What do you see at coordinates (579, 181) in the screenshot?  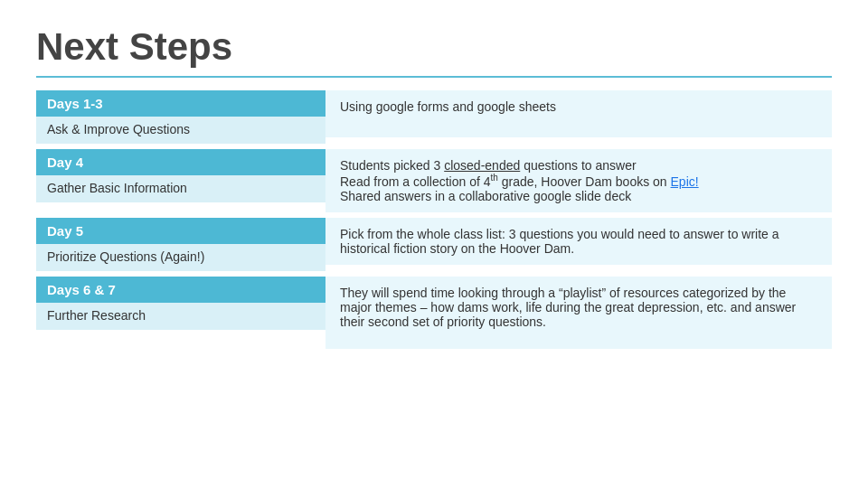 I see `right-col-day-4: Students picked 3 closed-ended questions…` at bounding box center [579, 181].